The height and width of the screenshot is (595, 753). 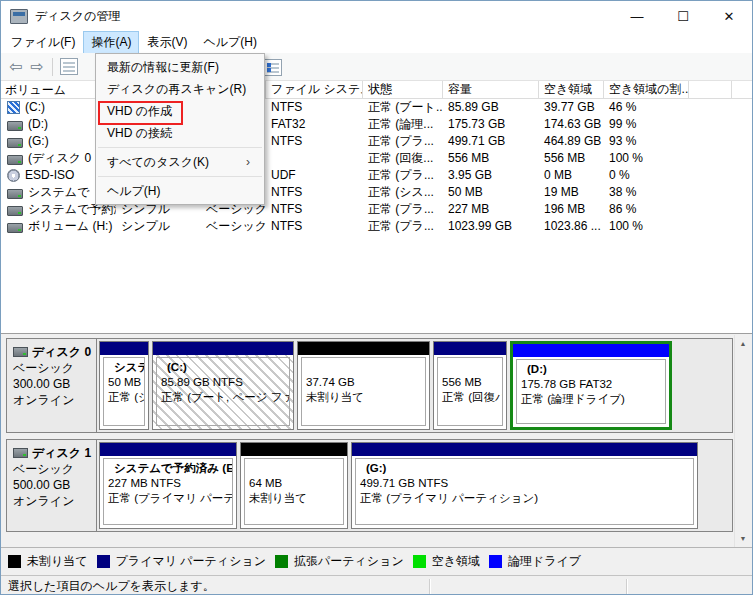 What do you see at coordinates (52, 384) in the screenshot?
I see `disk-size: 300.00 GB` at bounding box center [52, 384].